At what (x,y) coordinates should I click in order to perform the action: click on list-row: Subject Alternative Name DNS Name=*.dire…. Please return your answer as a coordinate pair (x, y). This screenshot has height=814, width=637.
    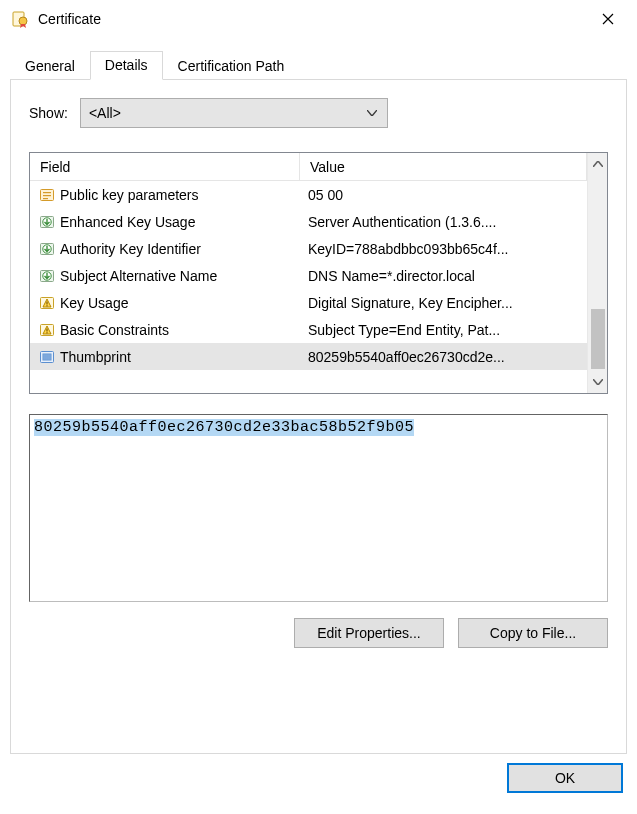
    Looking at the image, I should click on (308, 276).